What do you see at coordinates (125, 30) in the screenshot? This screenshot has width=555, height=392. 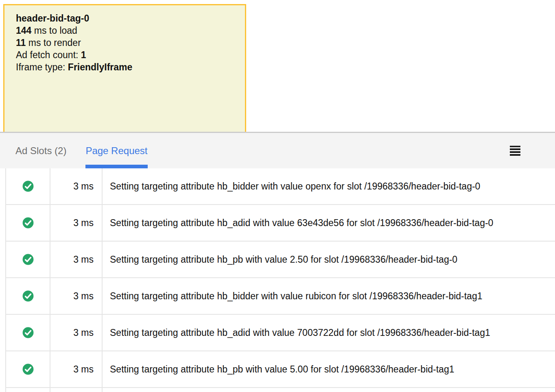 I see `slot-load-time: 144 ms to load` at bounding box center [125, 30].